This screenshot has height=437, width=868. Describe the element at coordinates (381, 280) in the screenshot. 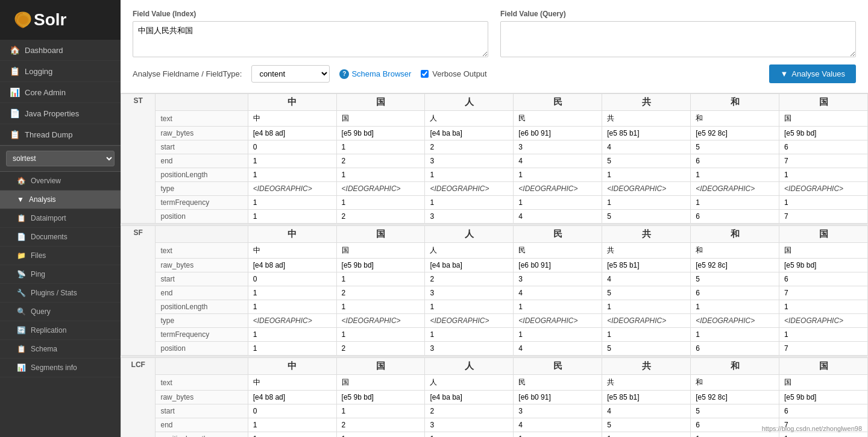

I see `cell-start-1: 1` at that location.